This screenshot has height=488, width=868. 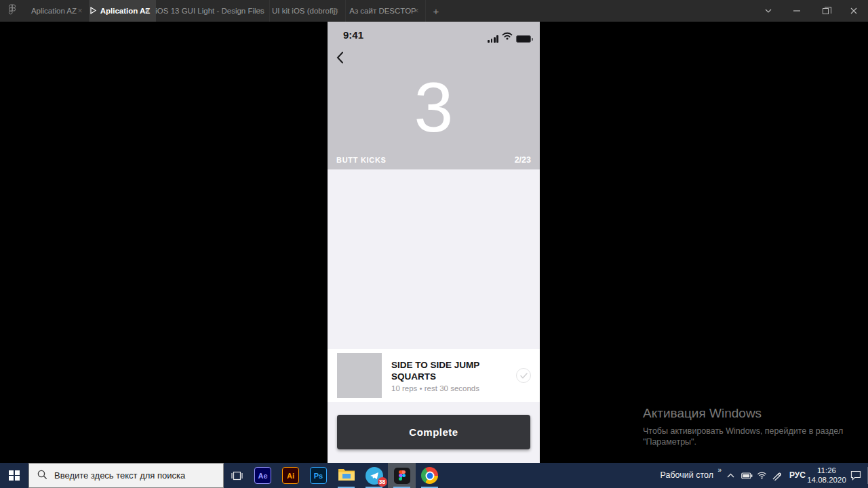 What do you see at coordinates (430, 476) in the screenshot?
I see `taskbar-app-chrome` at bounding box center [430, 476].